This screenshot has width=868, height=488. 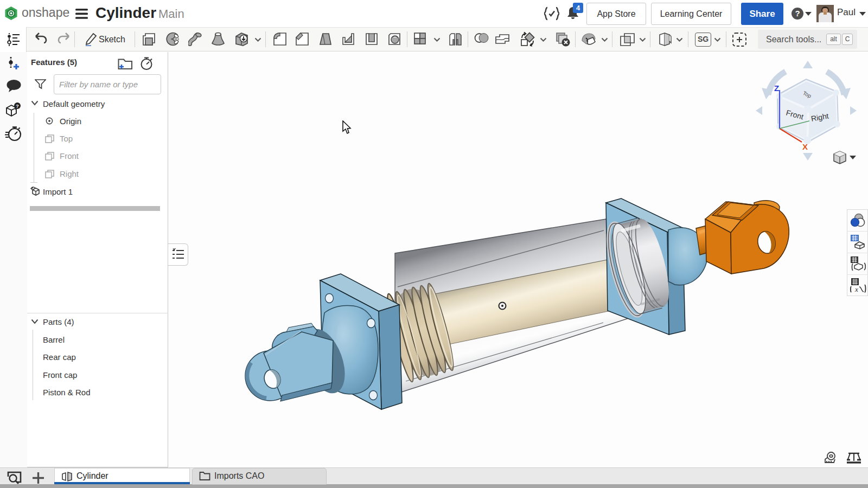 What do you see at coordinates (777, 88) in the screenshot?
I see `svg-text: Z` at bounding box center [777, 88].